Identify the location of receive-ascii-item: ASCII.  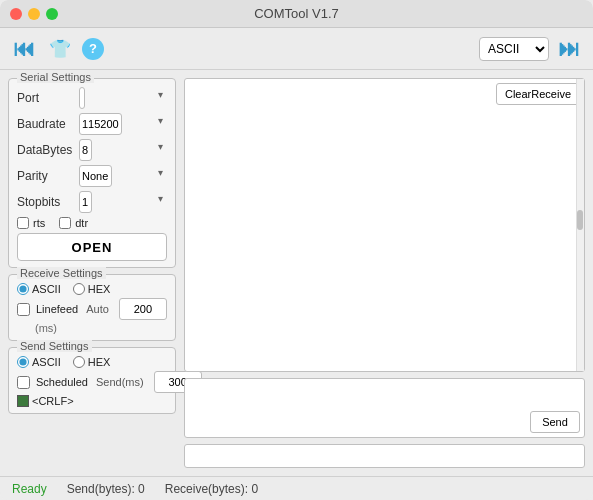
(39, 289).